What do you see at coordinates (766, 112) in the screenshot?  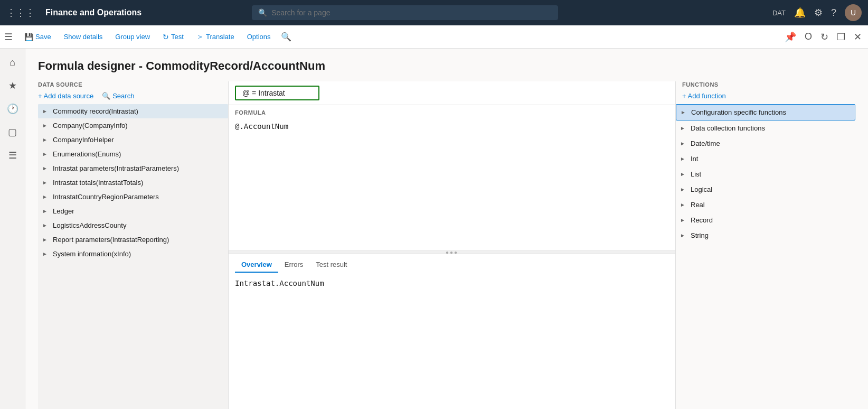 I see `list-item: ►Configuration specific functions` at bounding box center [766, 112].